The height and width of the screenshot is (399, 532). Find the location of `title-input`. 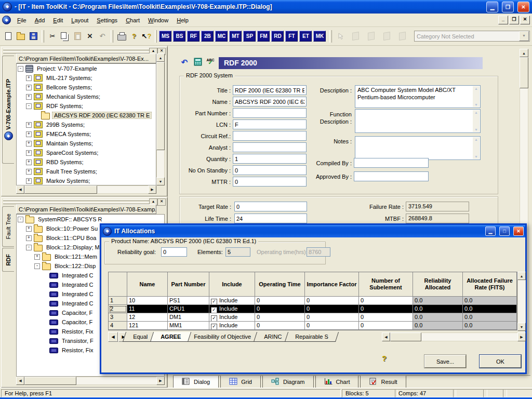

title-input is located at coordinates (270, 90).